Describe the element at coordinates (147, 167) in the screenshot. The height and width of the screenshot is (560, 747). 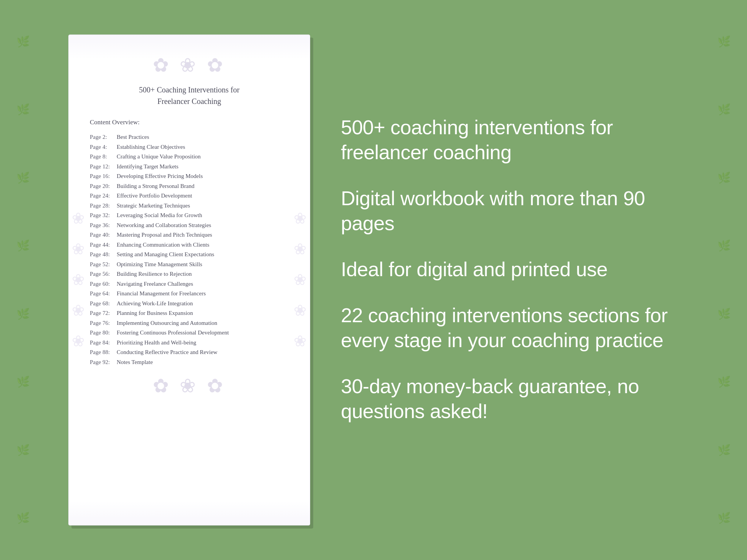
I see `toc-title: Identifying Target Markets` at that location.